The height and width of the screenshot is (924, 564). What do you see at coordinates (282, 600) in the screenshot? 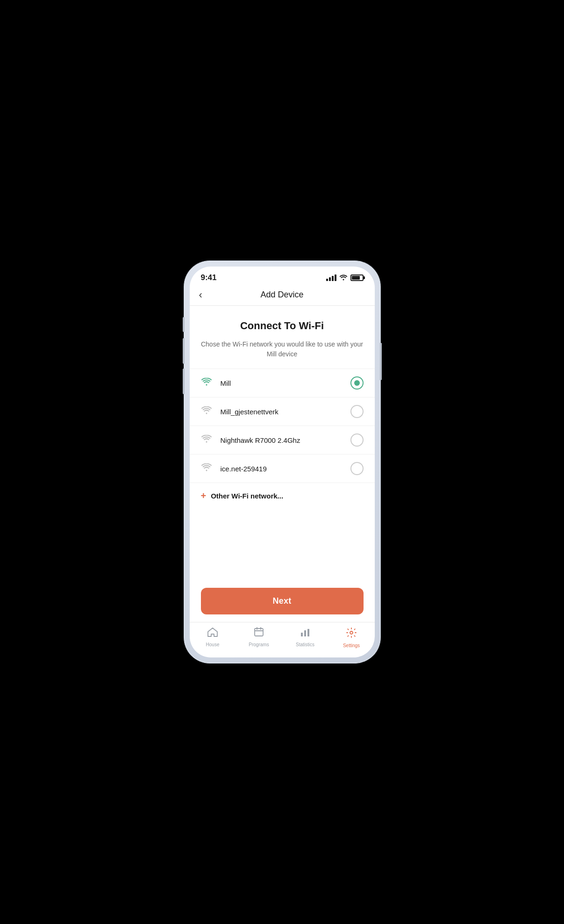
I see `bottom-area: Next` at bounding box center [282, 600].